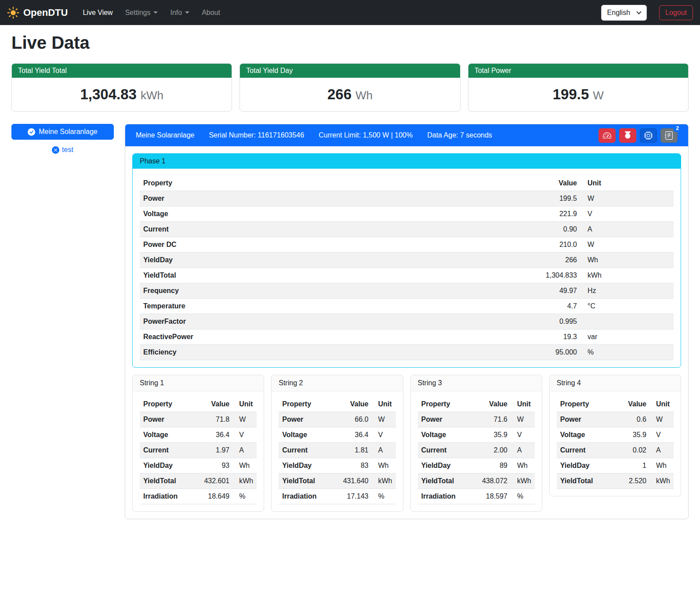 The height and width of the screenshot is (597, 700). I want to click on table-row: YieldDay89Wh, so click(476, 466).